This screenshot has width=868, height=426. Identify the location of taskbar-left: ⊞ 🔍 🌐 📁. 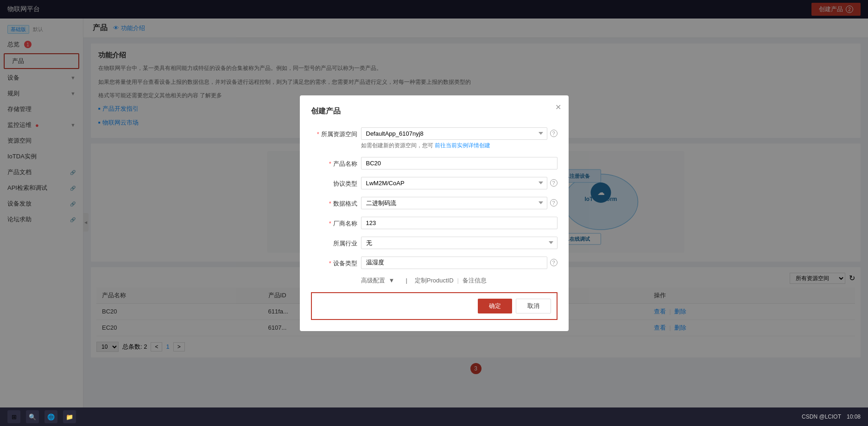
(42, 417).